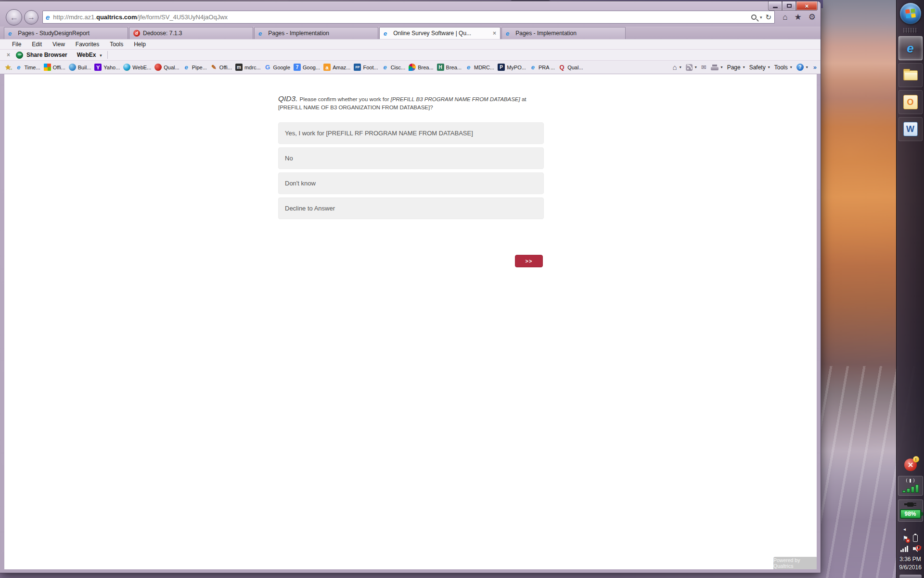  I want to click on tools-menu: Tools, so click(781, 67).